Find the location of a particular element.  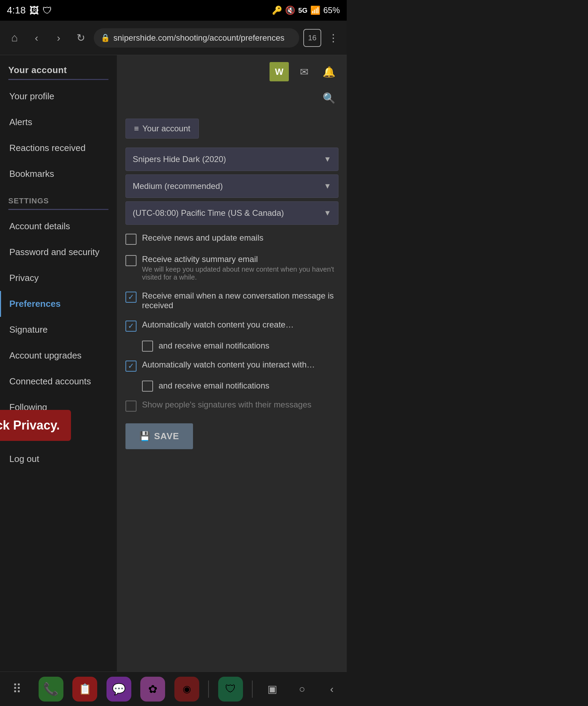

sidebar-item-account-details: Account details is located at coordinates (59, 226).